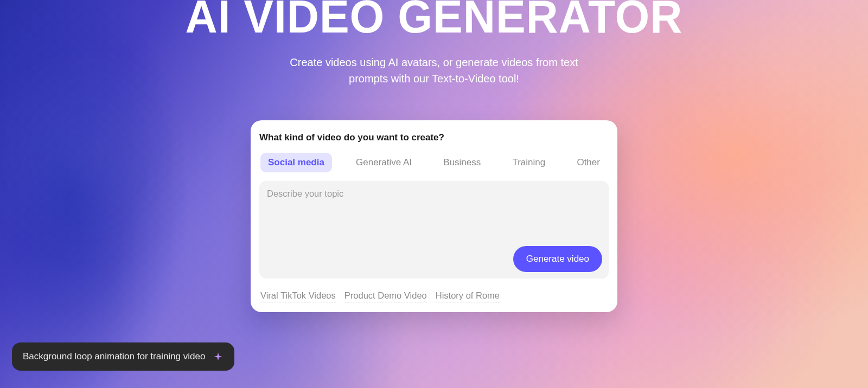 This screenshot has height=388, width=868. Describe the element at coordinates (114, 357) in the screenshot. I see `toast-text: Background loop animation for training v…` at that location.